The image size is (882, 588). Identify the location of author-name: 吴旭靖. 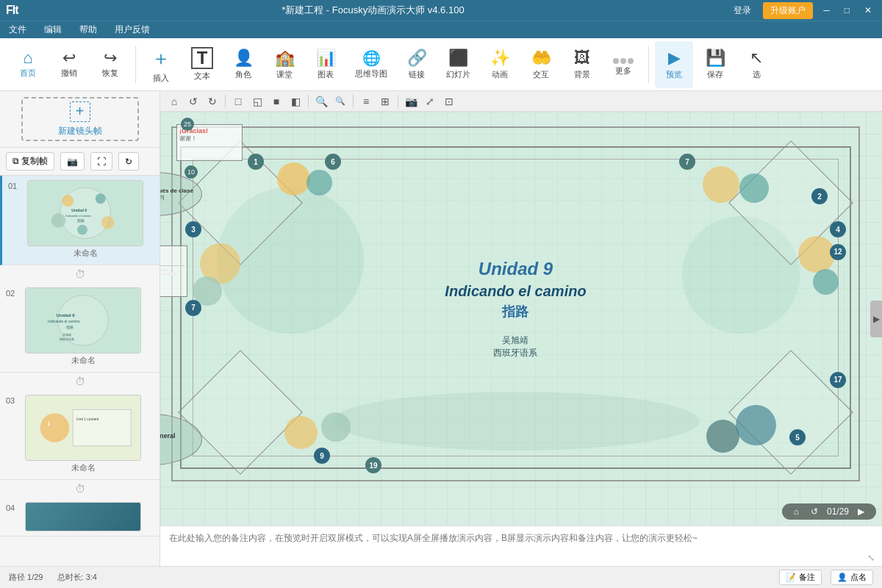
(515, 341).